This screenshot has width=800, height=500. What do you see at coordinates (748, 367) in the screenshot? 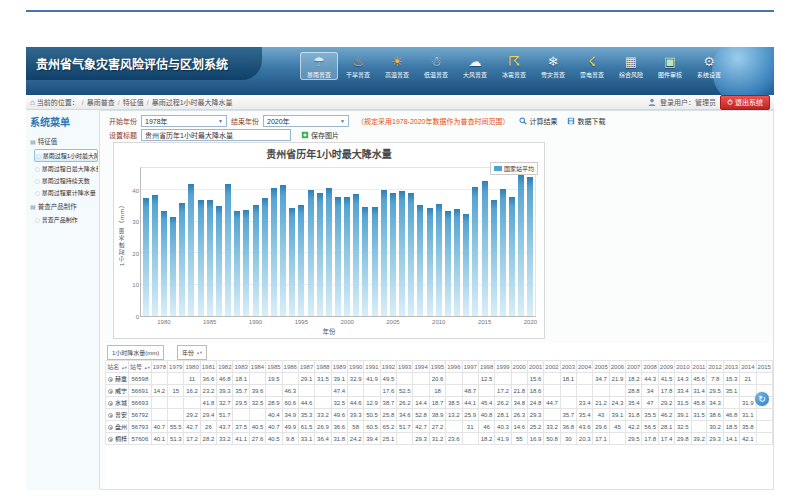
I see `column-header-year: 2014` at bounding box center [748, 367].